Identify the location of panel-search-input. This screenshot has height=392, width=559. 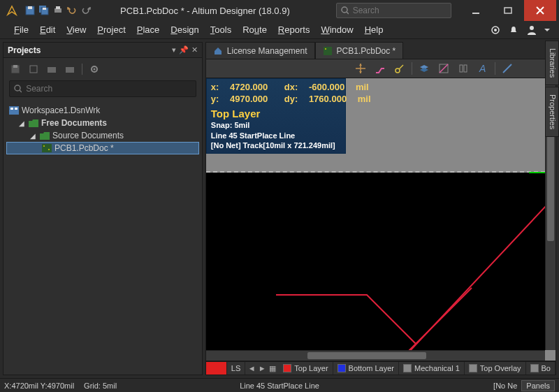
(109, 89).